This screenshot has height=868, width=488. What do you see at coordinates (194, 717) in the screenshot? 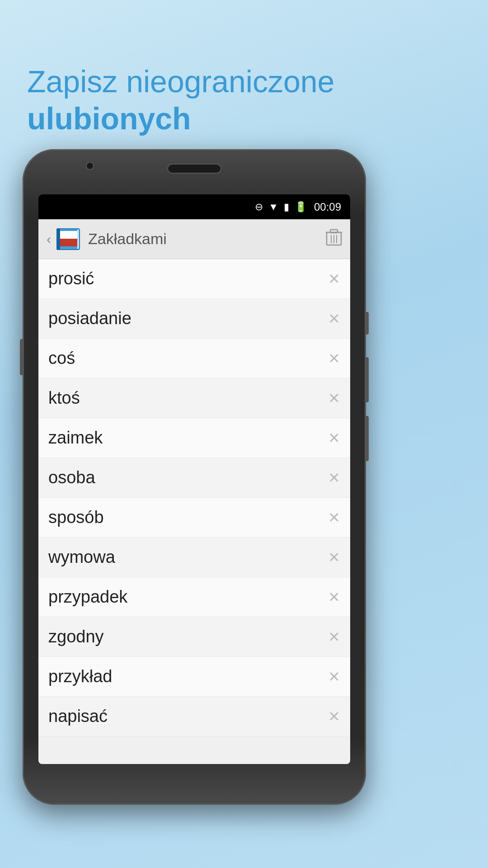
I see `list-item: napisać ✕` at bounding box center [194, 717].